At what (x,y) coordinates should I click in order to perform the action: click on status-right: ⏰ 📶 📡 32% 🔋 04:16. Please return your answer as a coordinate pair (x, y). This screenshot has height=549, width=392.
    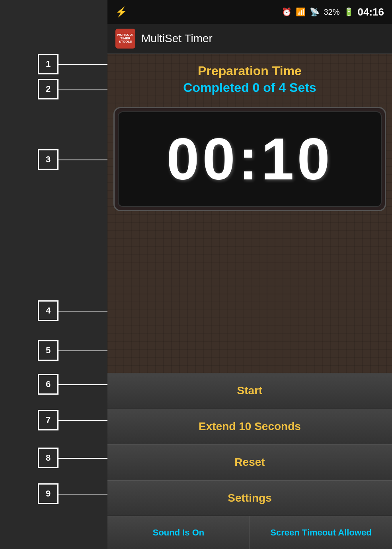
    Looking at the image, I should click on (333, 12).